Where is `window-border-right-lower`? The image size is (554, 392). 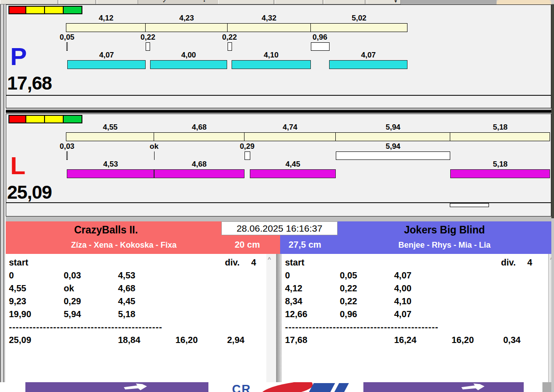
window-border-right-lower is located at coordinates (553, 305).